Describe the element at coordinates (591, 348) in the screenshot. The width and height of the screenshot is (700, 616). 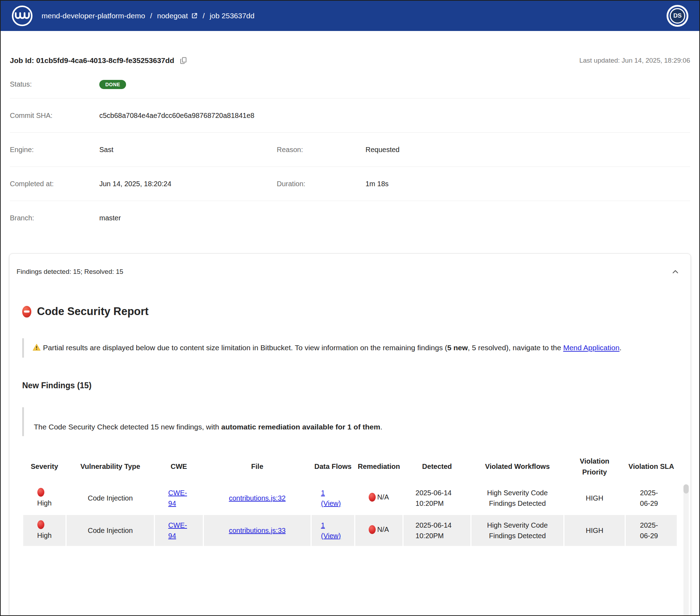
I see `mend-application-link: Mend Application` at that location.